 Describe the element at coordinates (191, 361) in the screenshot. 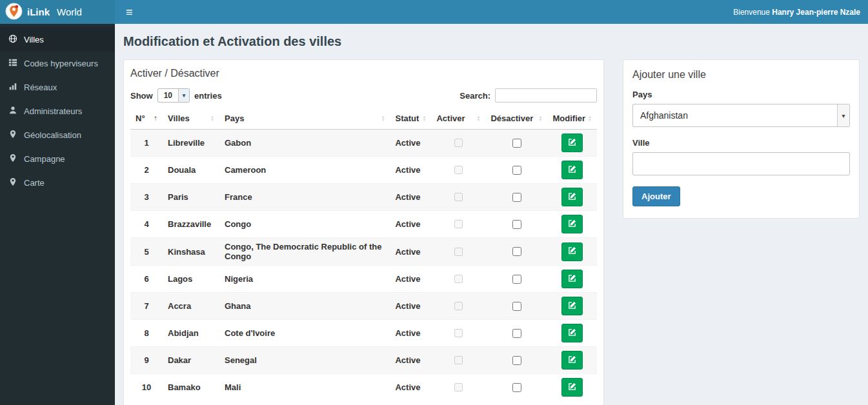

I see `row-ville: Dakar` at that location.